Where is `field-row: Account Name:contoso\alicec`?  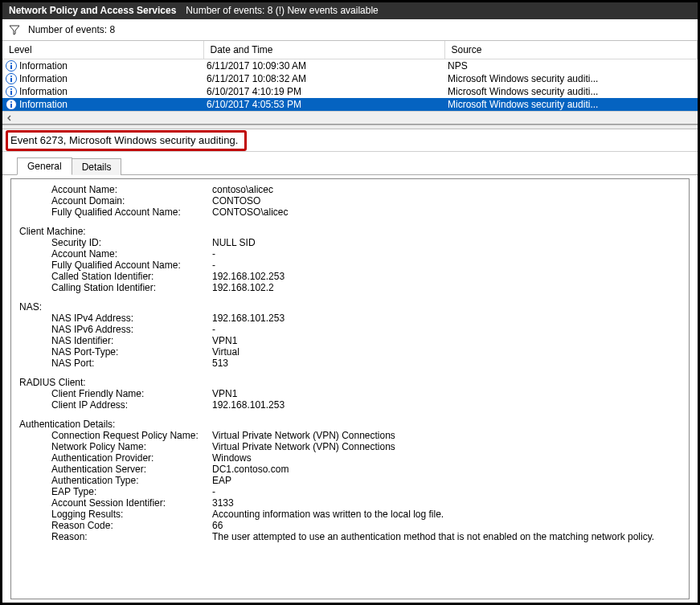
field-row: Account Name:contoso\alicec is located at coordinates (350, 190).